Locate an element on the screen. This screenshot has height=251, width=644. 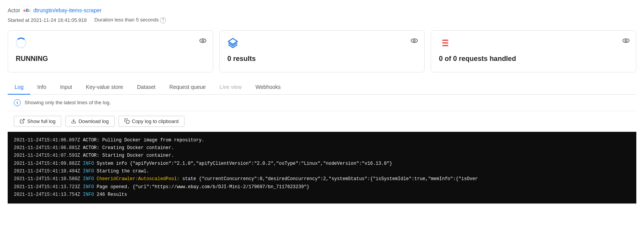
results-value: 0 results is located at coordinates (322, 59).